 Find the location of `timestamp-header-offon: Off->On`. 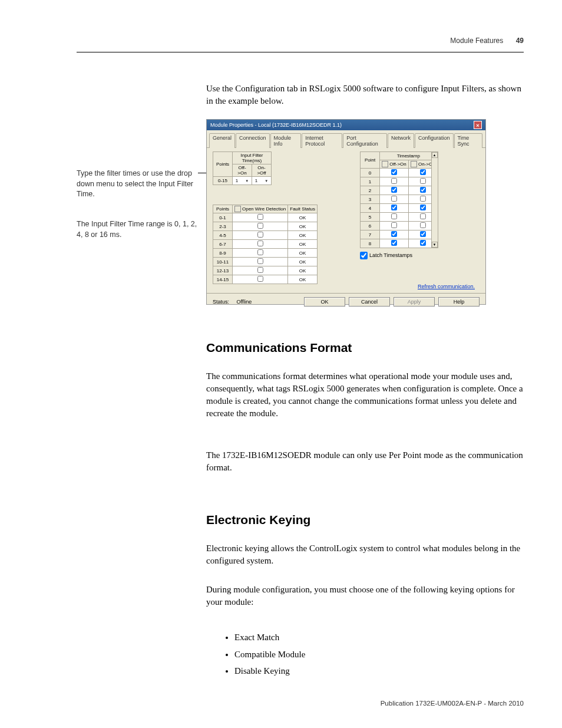

timestamp-header-offon: Off->On is located at coordinates (395, 164).